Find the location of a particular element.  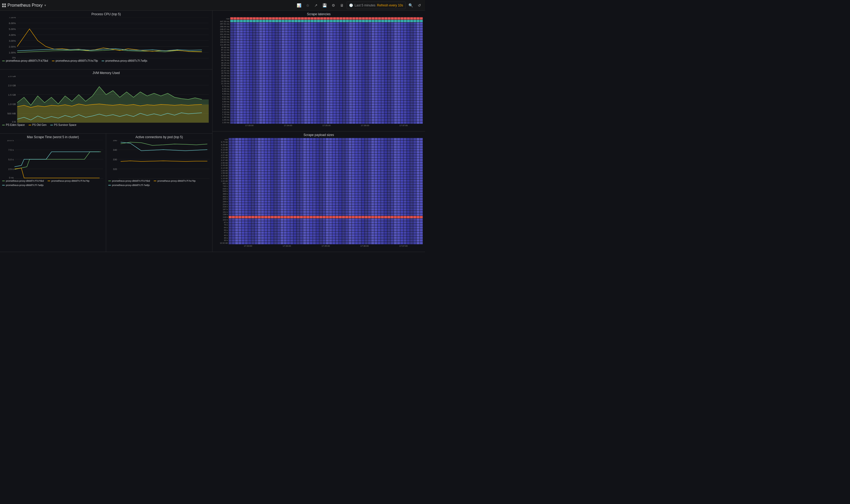

monitor-button: 🖥 is located at coordinates (342, 5).